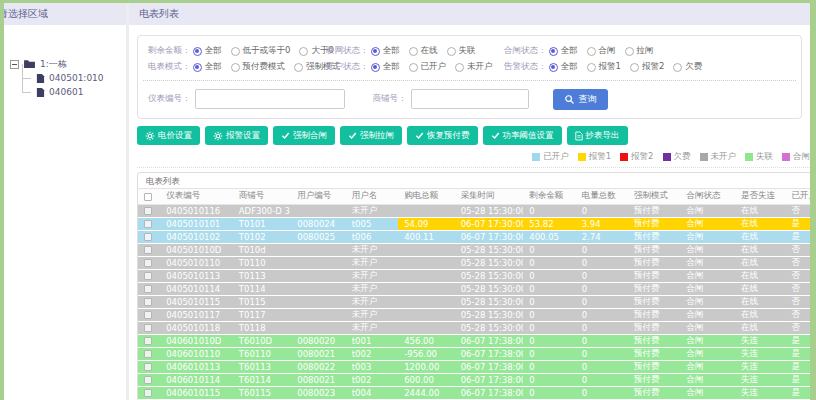 This screenshot has width=816, height=400. I want to click on radio-option: 失联, so click(462, 51).